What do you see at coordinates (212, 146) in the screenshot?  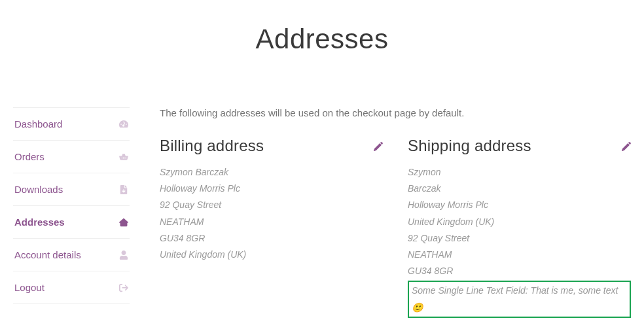 I see `billing-heading: Billing address` at bounding box center [212, 146].